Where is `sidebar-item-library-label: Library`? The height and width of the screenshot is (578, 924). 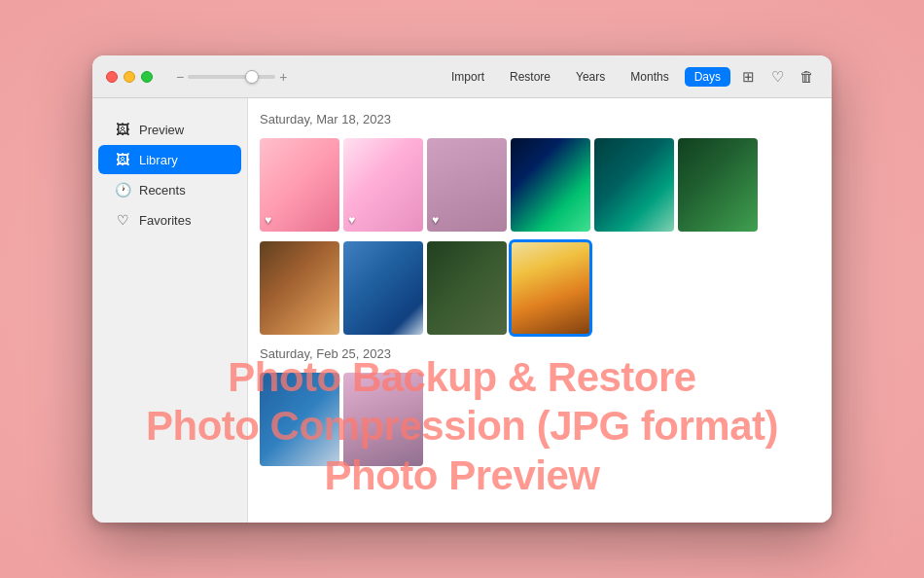
sidebar-item-library-label: Library is located at coordinates (159, 160).